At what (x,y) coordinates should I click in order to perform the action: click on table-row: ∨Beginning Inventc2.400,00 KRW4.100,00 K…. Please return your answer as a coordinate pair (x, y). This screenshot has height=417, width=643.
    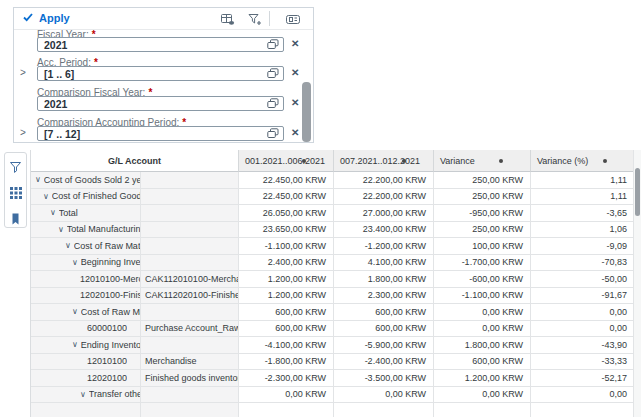
    Looking at the image, I should click on (332, 264).